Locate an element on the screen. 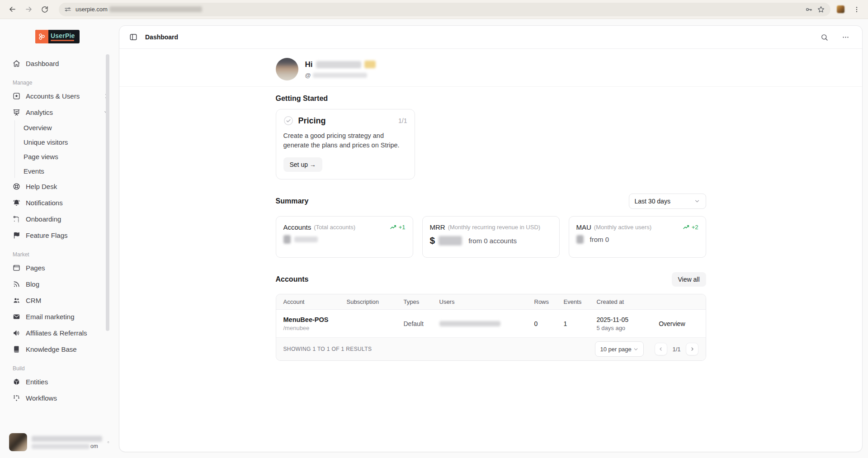  chevron-down-icon is located at coordinates (636, 349).